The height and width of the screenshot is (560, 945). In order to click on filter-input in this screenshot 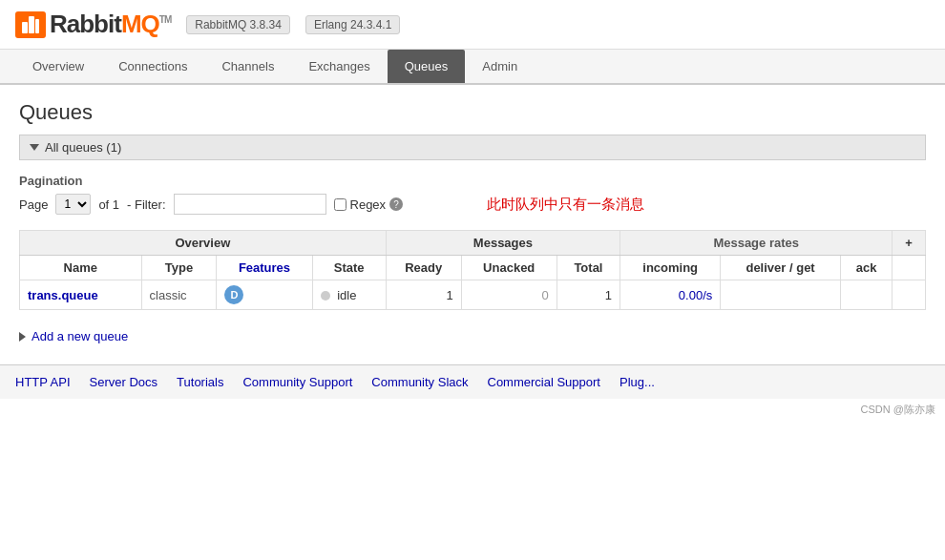, I will do `click(250, 204)`.